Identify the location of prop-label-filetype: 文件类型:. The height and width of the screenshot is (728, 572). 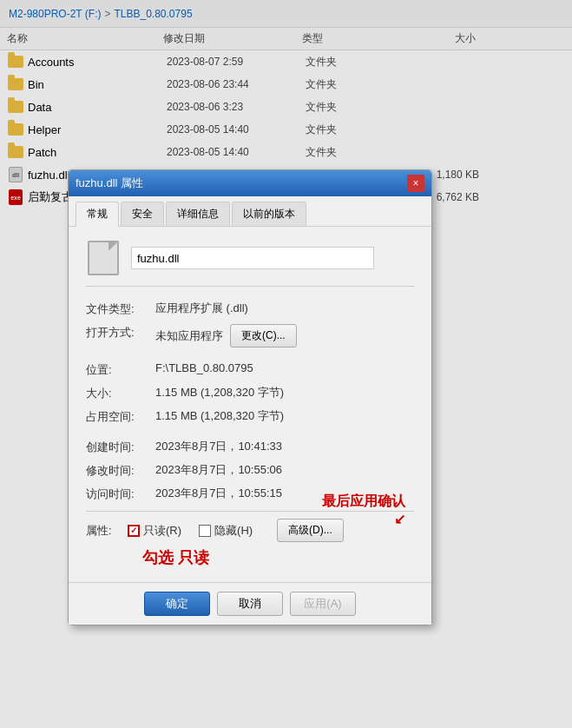
(121, 309).